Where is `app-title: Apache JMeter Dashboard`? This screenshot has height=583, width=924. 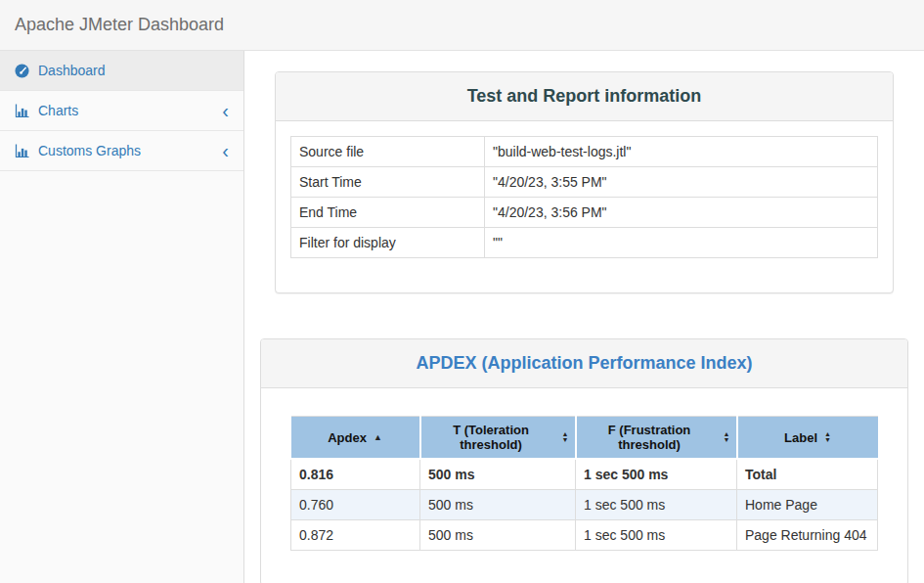
app-title: Apache JMeter Dashboard is located at coordinates (119, 25).